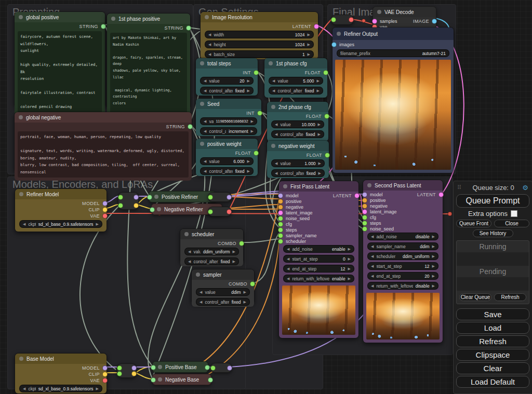 This screenshot has width=532, height=394. I want to click on prompt-textarea: portrait, face, woman, human, person, re…, so click(103, 155).